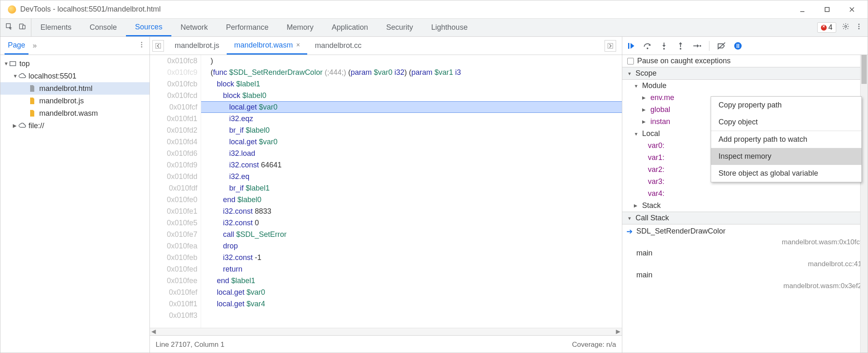 The height and width of the screenshot is (353, 868). Describe the element at coordinates (411, 200) in the screenshot. I see `code-line: end $label0` at that location.